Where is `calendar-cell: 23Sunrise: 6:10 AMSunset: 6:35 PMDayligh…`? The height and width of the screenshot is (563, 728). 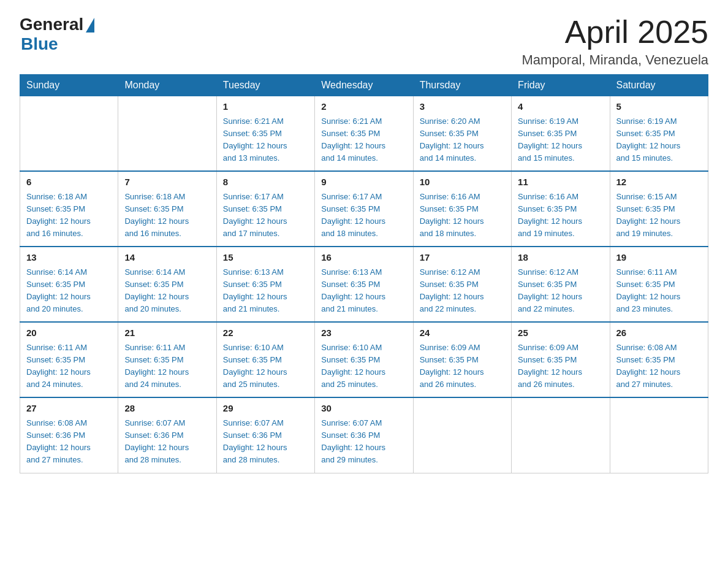
calendar-cell: 23Sunrise: 6:10 AMSunset: 6:35 PMDayligh… is located at coordinates (364, 359).